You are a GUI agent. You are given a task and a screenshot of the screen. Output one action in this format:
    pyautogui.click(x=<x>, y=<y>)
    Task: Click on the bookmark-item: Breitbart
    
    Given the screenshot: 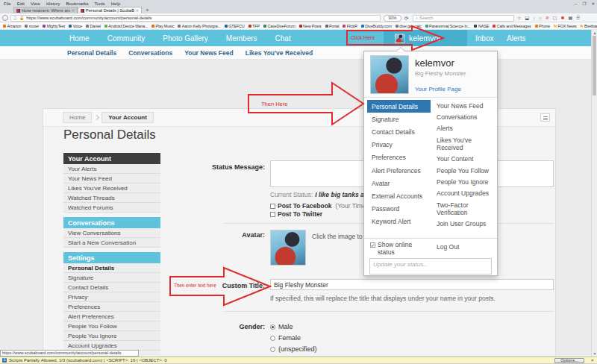 What is the action you would take?
    pyautogui.click(x=588, y=26)
    